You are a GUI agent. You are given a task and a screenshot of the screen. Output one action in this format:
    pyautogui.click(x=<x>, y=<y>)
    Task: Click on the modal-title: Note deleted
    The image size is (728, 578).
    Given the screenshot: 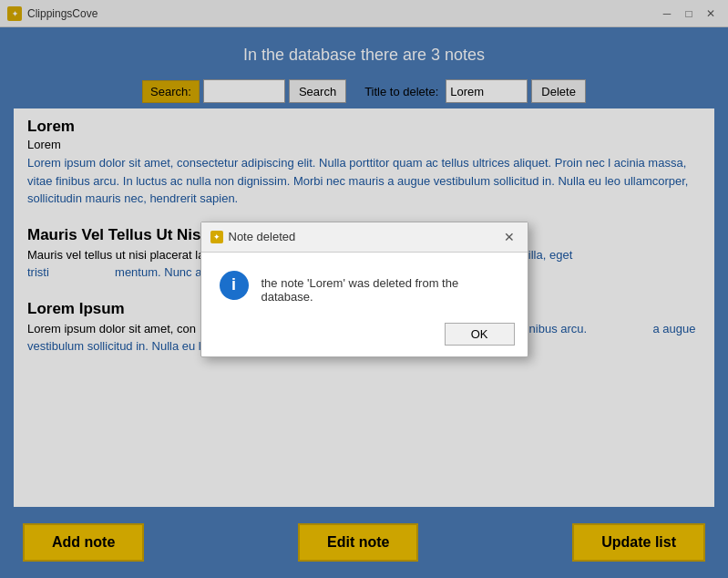 What is the action you would take?
    pyautogui.click(x=262, y=237)
    